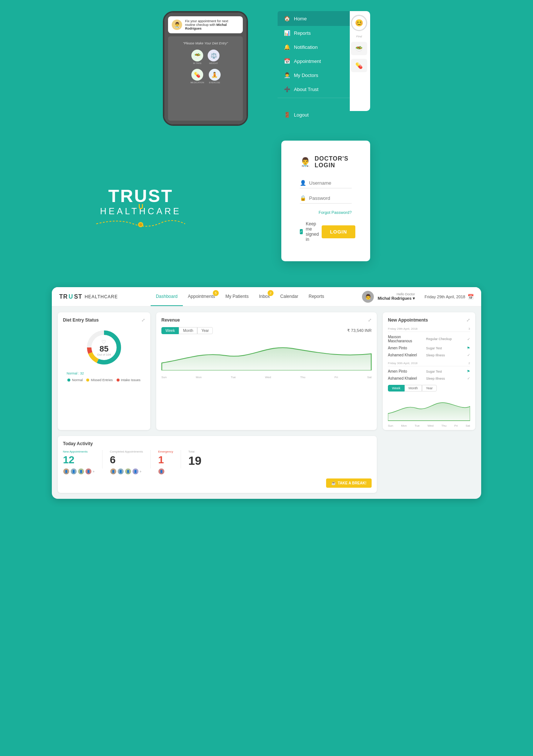 The width and height of the screenshot is (533, 756). What do you see at coordinates (306, 47) in the screenshot?
I see `notification-label: Notification` at bounding box center [306, 47].